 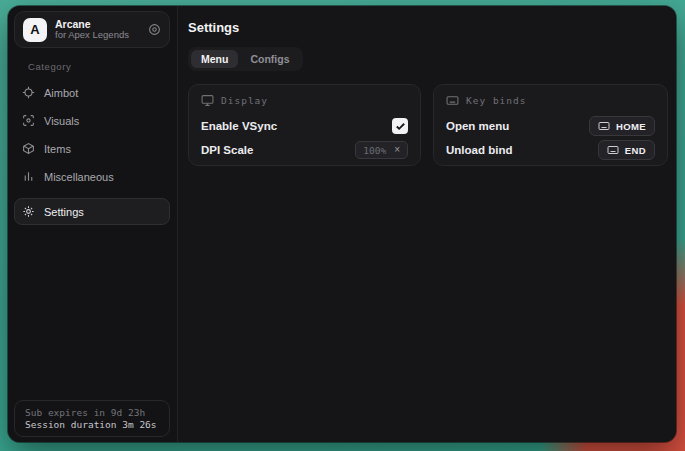 I want to click on sidebar-item-label: Visuals, so click(x=62, y=121).